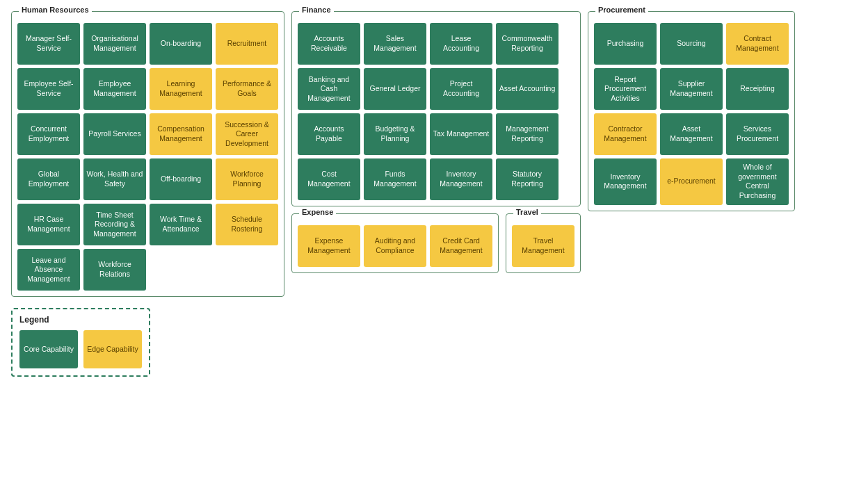 The image size is (868, 497). Describe the element at coordinates (622, 10) in the screenshot. I see `procurement-title: Procurement` at that location.